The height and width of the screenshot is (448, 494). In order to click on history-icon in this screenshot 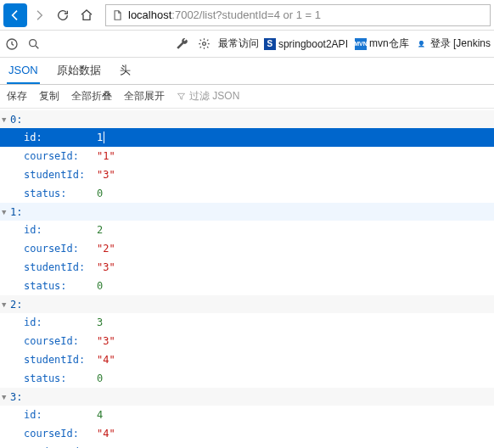, I will do `click(12, 44)`.